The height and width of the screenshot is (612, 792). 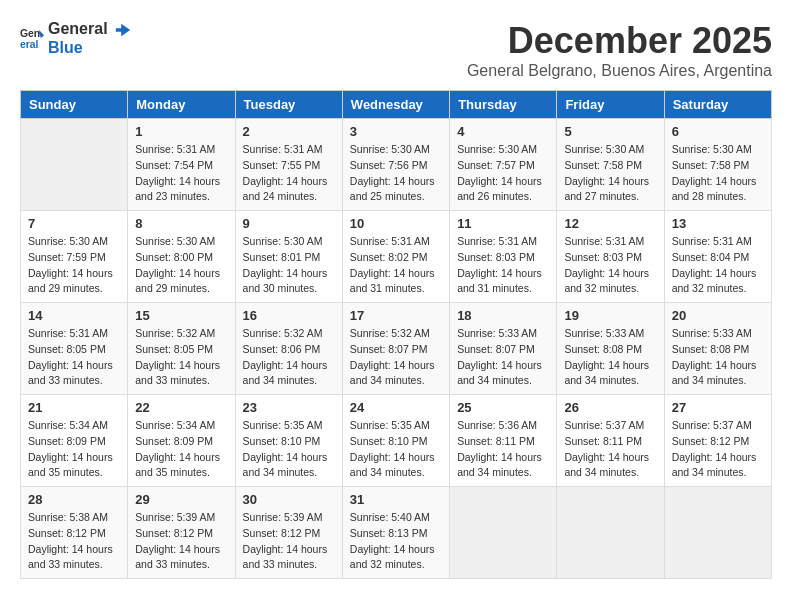 What do you see at coordinates (396, 349) in the screenshot?
I see `calendar-cell: 17Sunrise: 5:32 AM Sunset: 8:07 PM Dayli…` at bounding box center [396, 349].